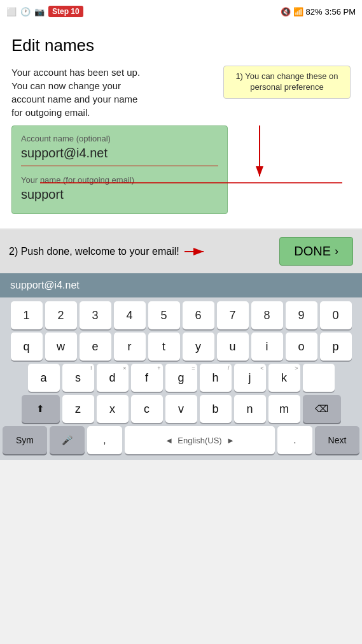  I want to click on your-name-value: support, so click(120, 196).